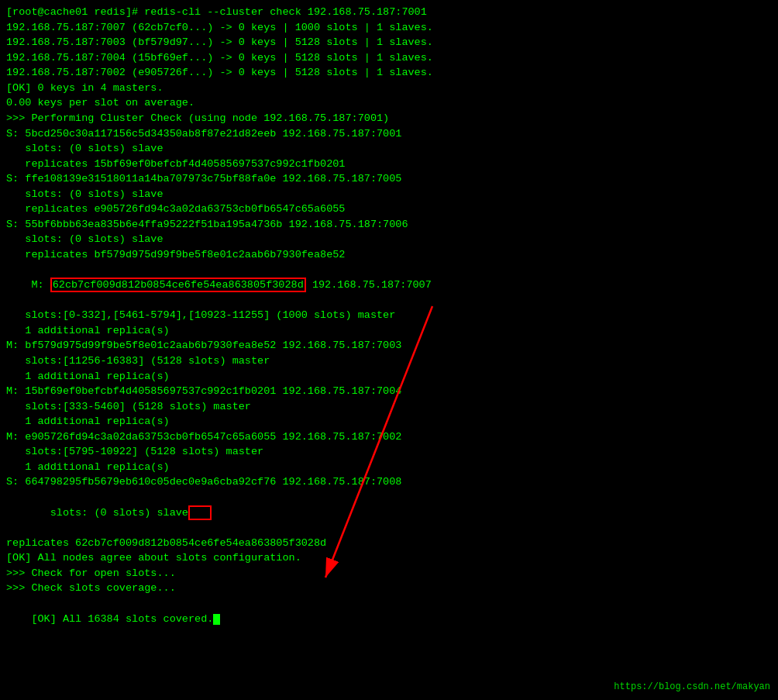  Describe the element at coordinates (389, 88) in the screenshot. I see `line-6: [OK] 0 keys in 4 masters.` at that location.